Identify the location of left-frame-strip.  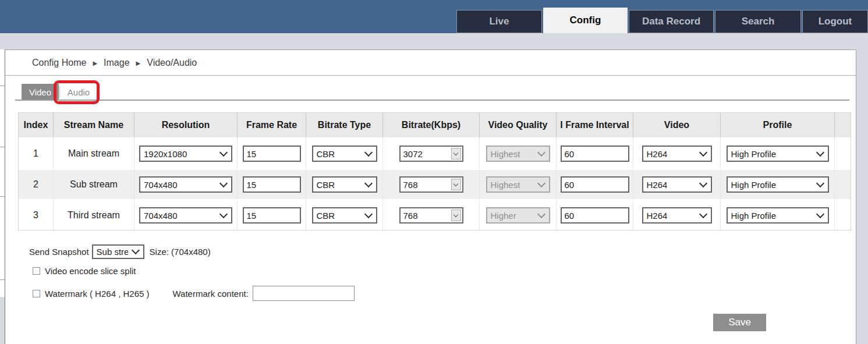
(2, 173).